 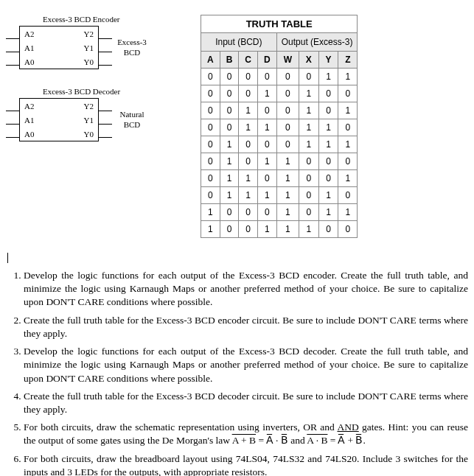 I want to click on decoder-leads-out, so click(x=105, y=119).